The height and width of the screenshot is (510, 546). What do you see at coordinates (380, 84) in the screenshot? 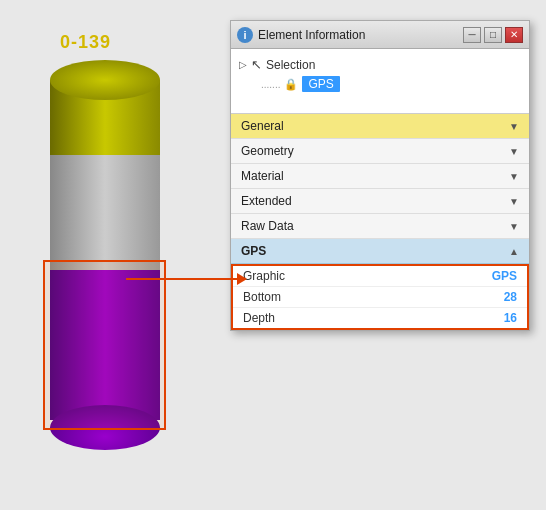
I see `tree-row-gps: ....... 🔒 GPS` at bounding box center [380, 84].